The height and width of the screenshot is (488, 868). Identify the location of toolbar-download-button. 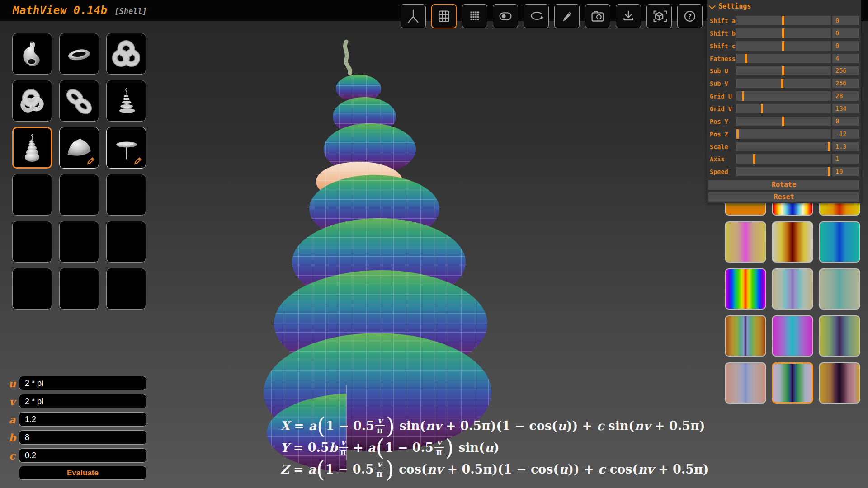
(628, 16).